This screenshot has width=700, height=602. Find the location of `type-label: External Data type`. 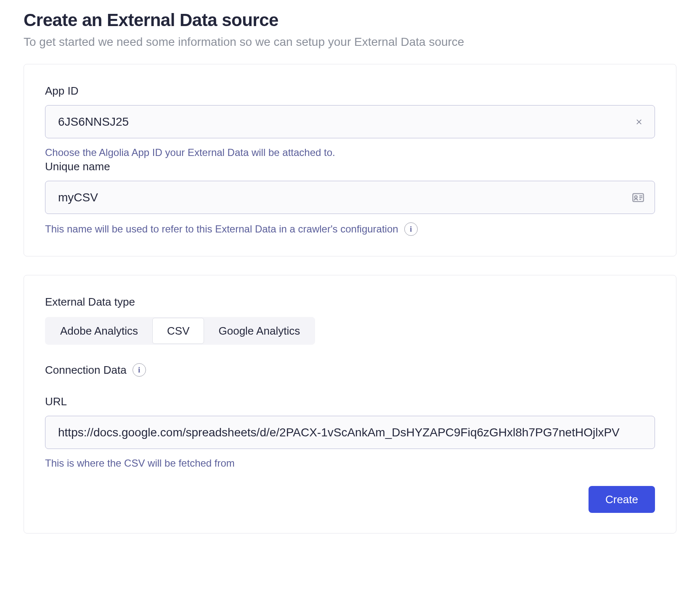

type-label: External Data type is located at coordinates (350, 302).